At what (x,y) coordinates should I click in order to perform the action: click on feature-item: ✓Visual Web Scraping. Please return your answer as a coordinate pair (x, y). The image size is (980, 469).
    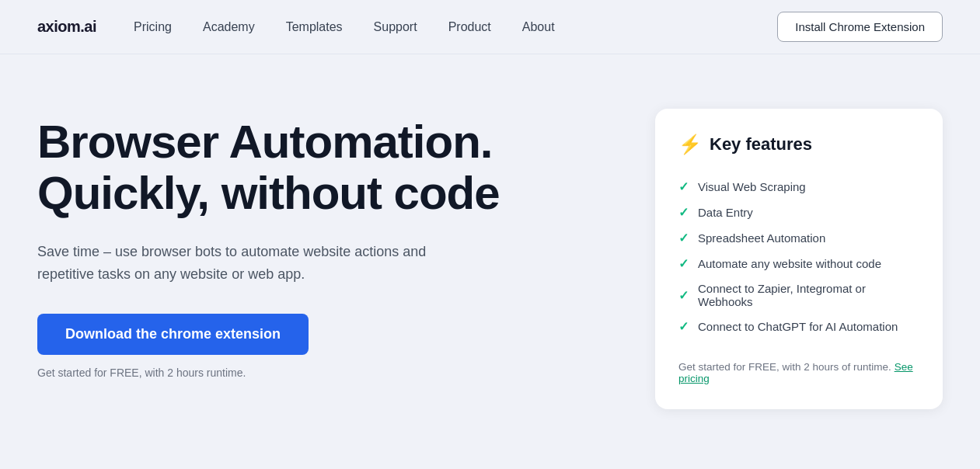
    Looking at the image, I should click on (799, 186).